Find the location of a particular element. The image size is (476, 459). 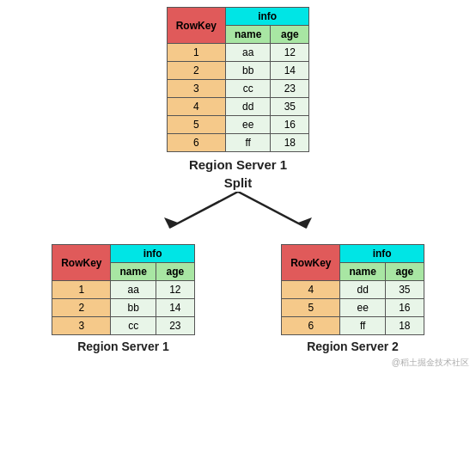

right-col-name: name is located at coordinates (363, 272).